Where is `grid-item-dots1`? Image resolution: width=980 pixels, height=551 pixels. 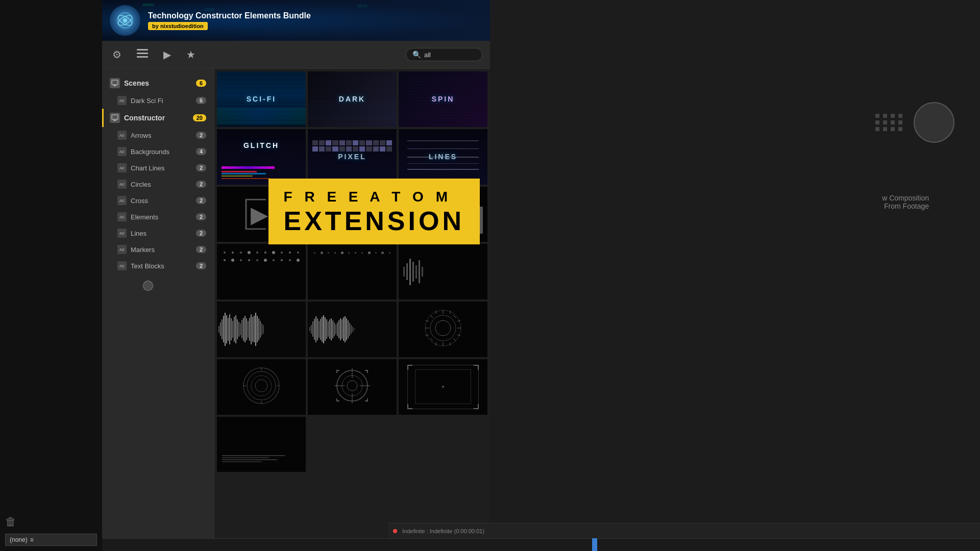
grid-item-dots1 is located at coordinates (261, 271).